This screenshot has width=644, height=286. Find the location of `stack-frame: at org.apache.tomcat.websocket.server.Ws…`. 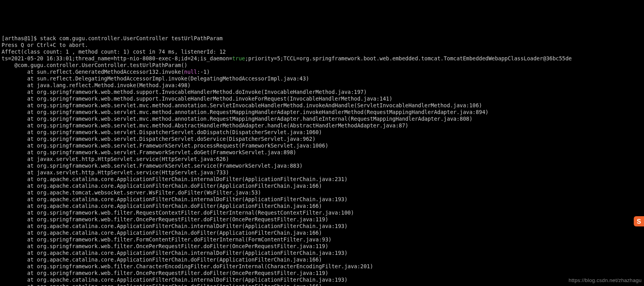

stack-frame: at org.apache.tomcat.websocket.server.Ws… is located at coordinates (131, 193).